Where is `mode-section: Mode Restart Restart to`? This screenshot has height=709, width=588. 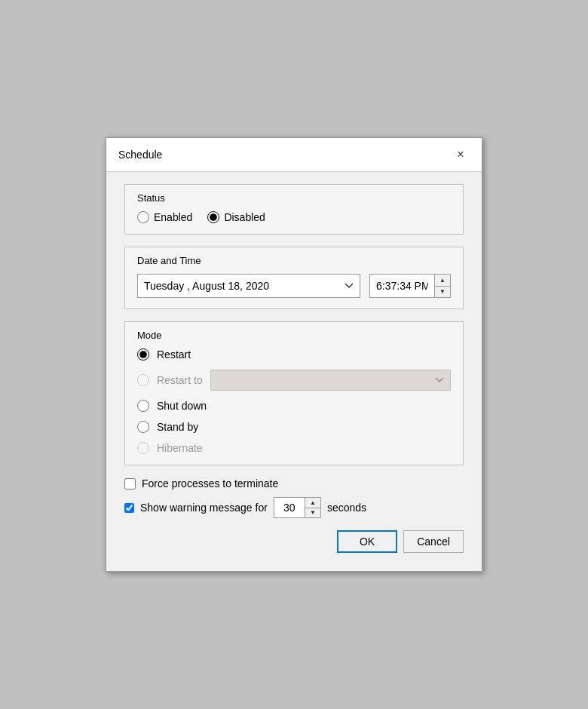
mode-section: Mode Restart Restart to is located at coordinates (294, 394).